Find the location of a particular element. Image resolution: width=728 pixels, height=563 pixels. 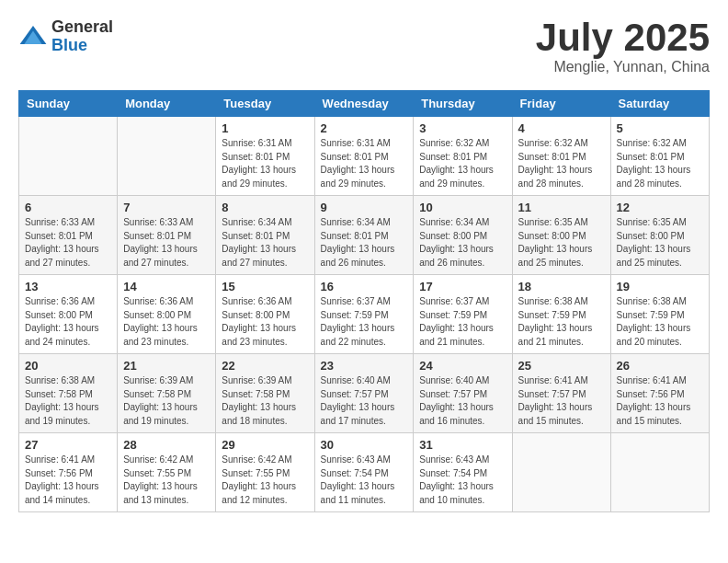

calendar-week-row: 1Sunrise: 6:31 AMSunset: 8:01 PMDaylight… is located at coordinates (364, 156).